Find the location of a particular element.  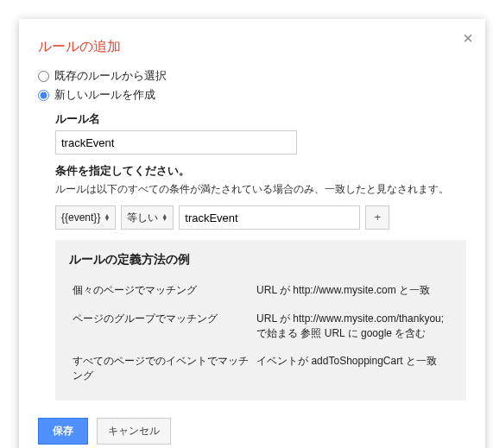

example-right: イベントが addToShoppingCart と一致 is located at coordinates (352, 369).